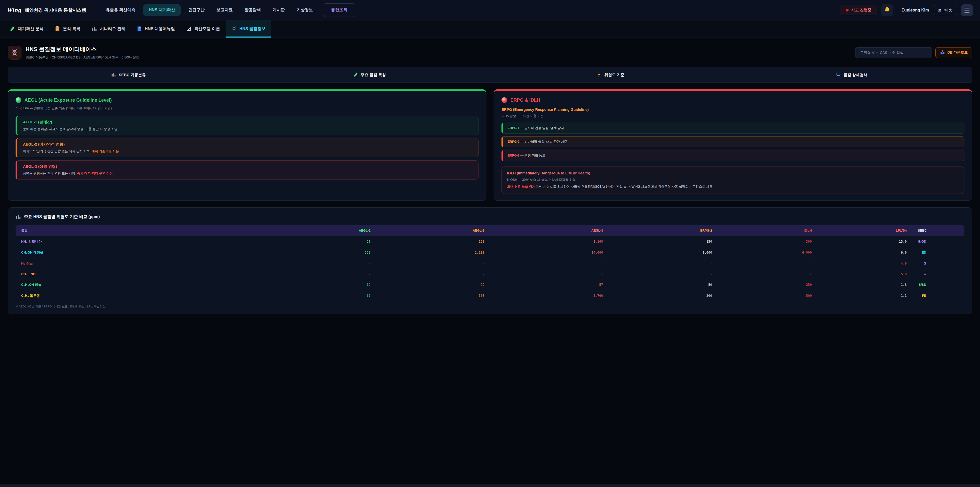 Image resolution: width=980 pixels, height=487 pixels. What do you see at coordinates (865, 274) in the screenshot?
I see `cell-lfl: 5.0` at bounding box center [865, 274].